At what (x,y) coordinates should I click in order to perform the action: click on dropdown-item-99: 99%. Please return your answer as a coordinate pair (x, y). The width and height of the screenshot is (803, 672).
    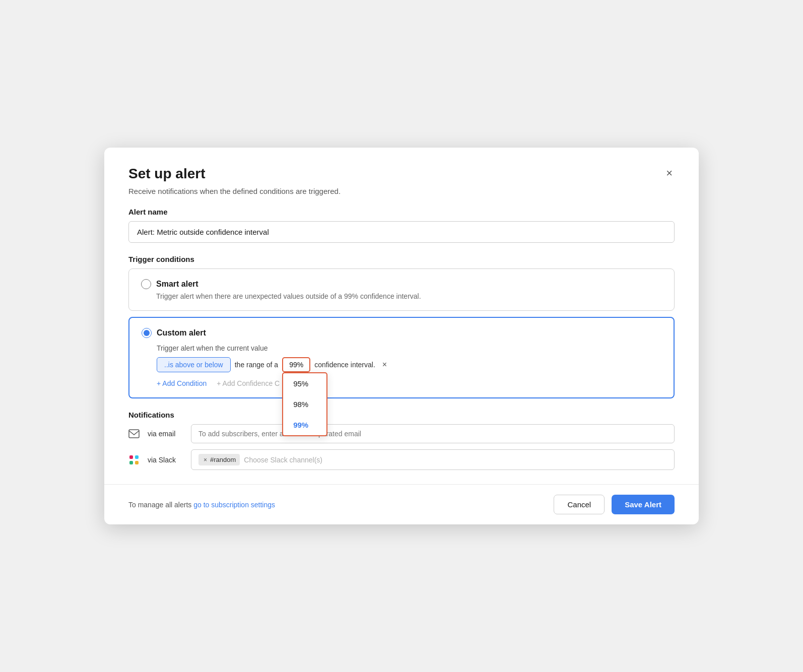
    Looking at the image, I should click on (305, 425).